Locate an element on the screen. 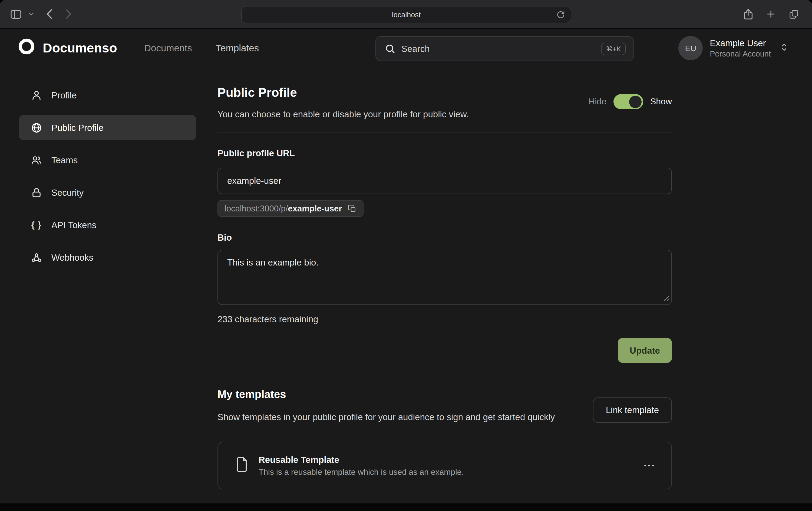 The image size is (812, 511). ellipsis-icon is located at coordinates (649, 465).